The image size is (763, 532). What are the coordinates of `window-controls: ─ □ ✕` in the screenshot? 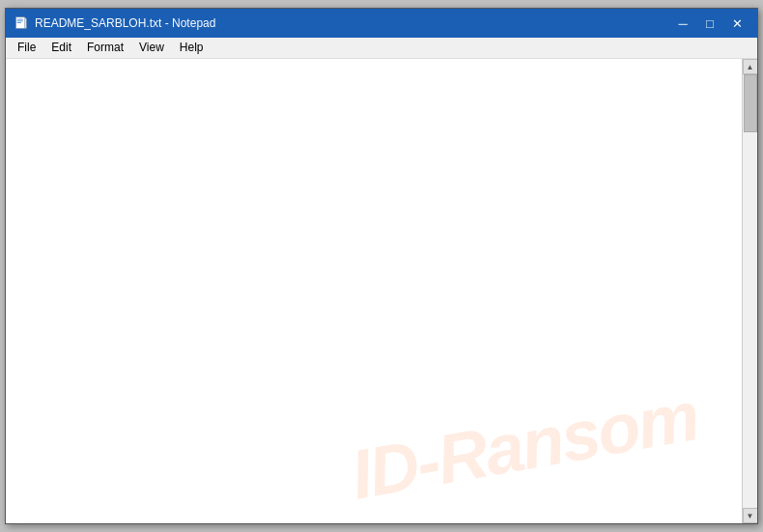 It's located at (710, 23).